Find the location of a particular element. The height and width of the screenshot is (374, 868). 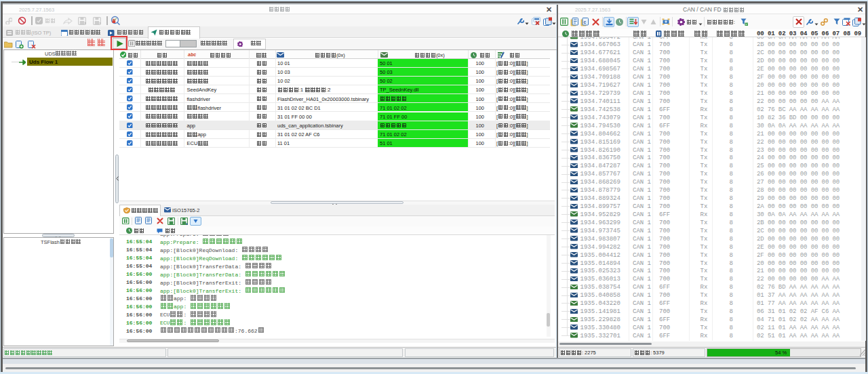

svg-text: c is located at coordinates (585, 22).